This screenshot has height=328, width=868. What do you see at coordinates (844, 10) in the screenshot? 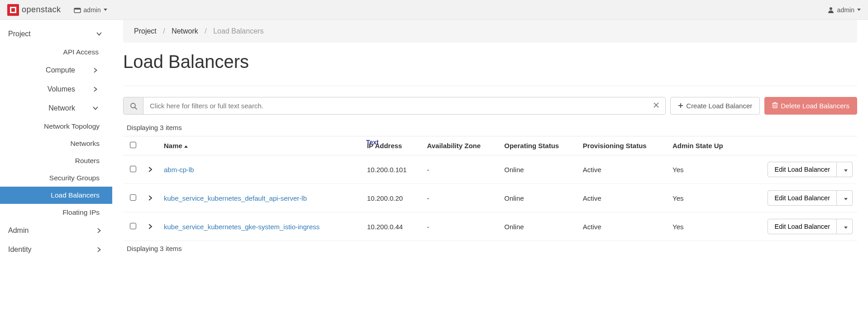
I see `user-menu: admin` at bounding box center [844, 10].